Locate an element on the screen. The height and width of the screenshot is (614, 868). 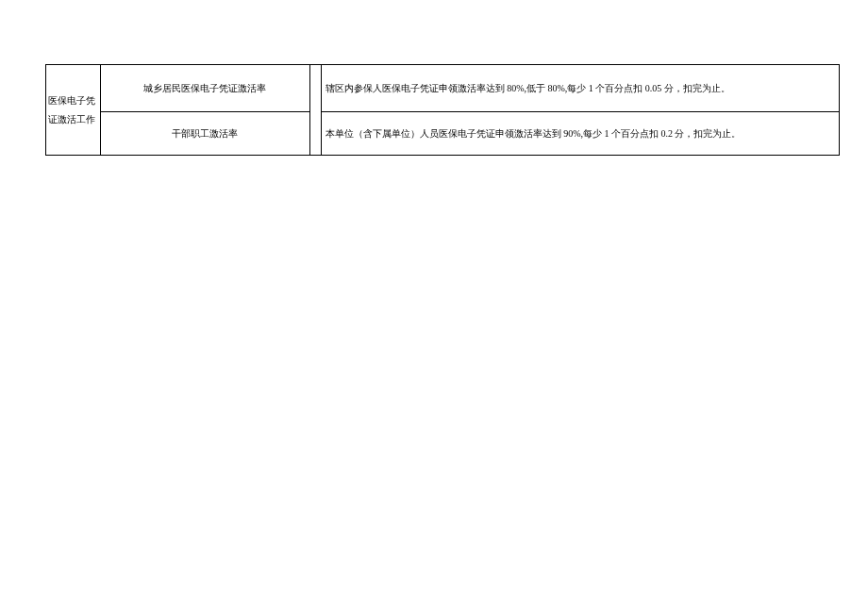
assessment-table: 医保电子凭证激活工作 城乡居民医保电子凭证激活率 辖区内参保人医保电子凭证申领激… is located at coordinates (442, 109).